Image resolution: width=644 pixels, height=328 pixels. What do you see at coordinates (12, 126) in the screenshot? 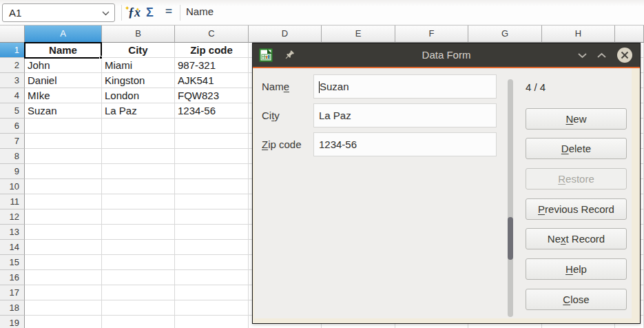
I see `row-header-6: 6` at bounding box center [12, 126].